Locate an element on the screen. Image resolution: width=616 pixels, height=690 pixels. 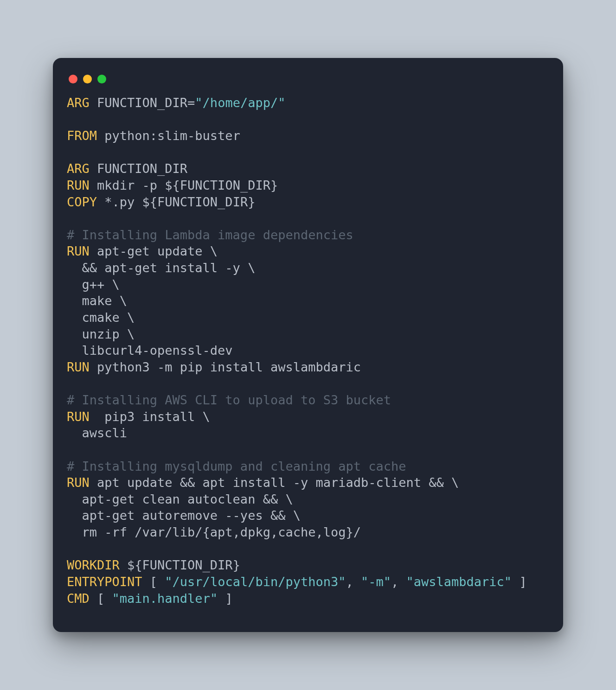
token-txt: python3 -m pip install awslambdaric is located at coordinates (225, 367).